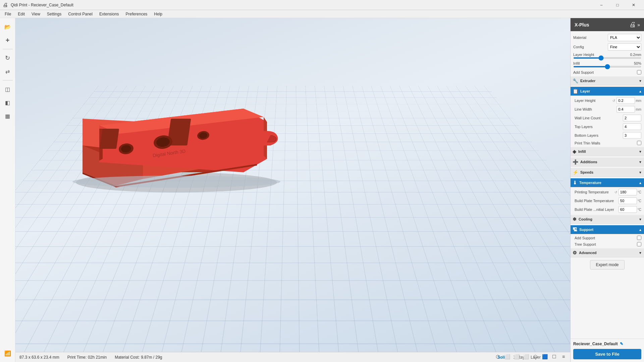 This screenshot has height=362, width=644. I want to click on left-toolbar: 📂 + ↻ ⇄ ◫ ◧ ▦ 📶, so click(8, 190).